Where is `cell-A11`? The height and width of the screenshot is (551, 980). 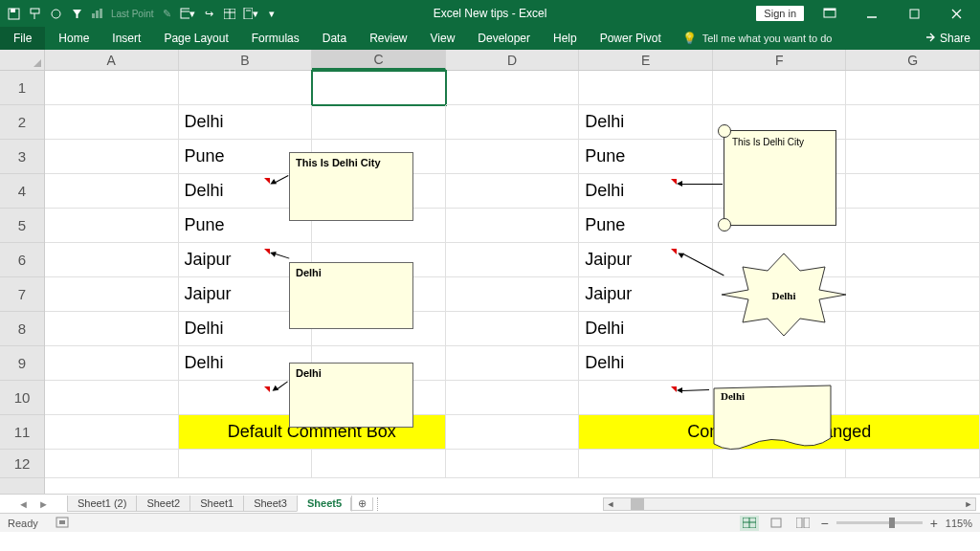 cell-A11 is located at coordinates (112, 432).